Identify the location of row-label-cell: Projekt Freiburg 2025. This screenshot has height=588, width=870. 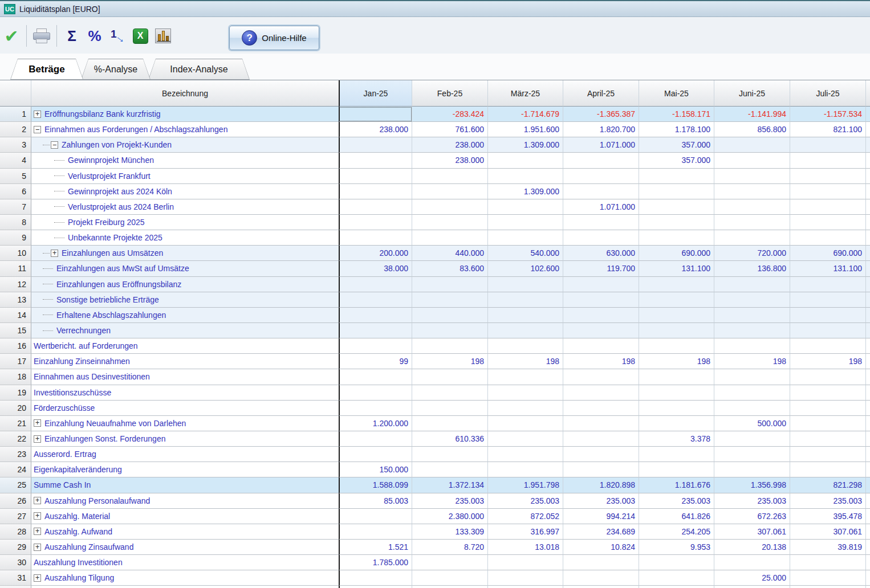
(185, 222).